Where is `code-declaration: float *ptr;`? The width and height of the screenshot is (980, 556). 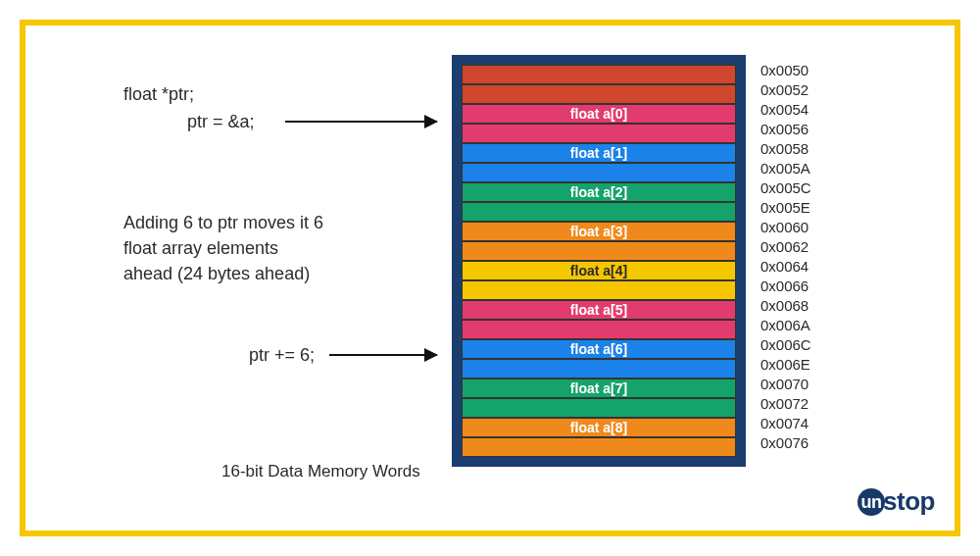 code-declaration: float *ptr; is located at coordinates (159, 94).